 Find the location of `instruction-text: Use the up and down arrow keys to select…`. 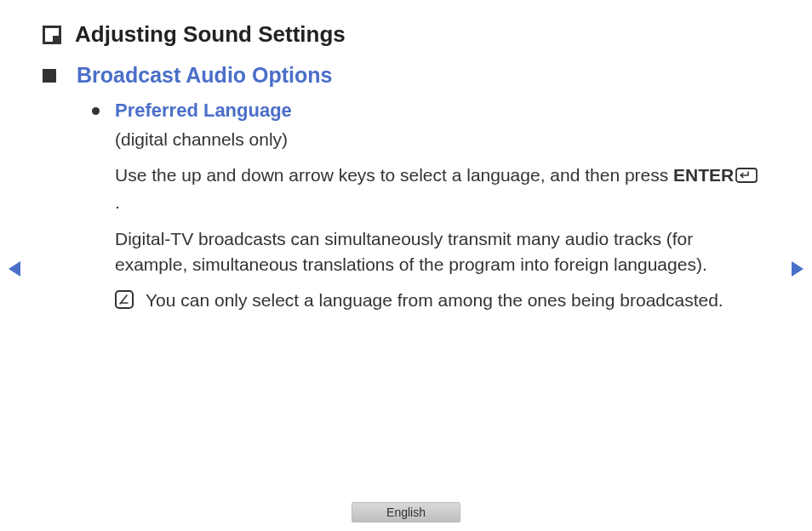

instruction-text: Use the up and down arrow keys to select… is located at coordinates (437, 189).